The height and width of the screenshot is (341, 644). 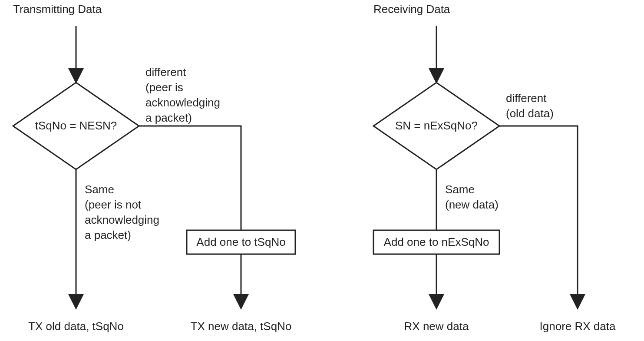 What do you see at coordinates (530, 113) in the screenshot?
I see `svg-text: (old data)` at bounding box center [530, 113].